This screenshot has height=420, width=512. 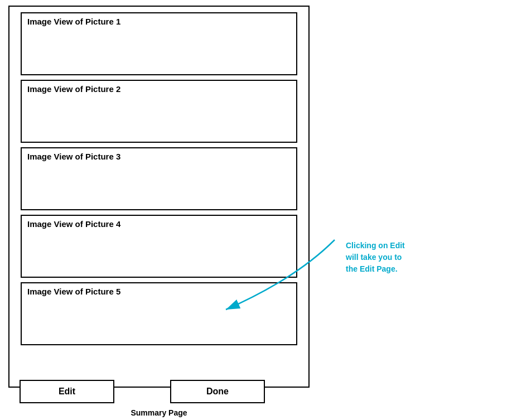 I want to click on annotation-line2: will take you to, so click(x=374, y=257).